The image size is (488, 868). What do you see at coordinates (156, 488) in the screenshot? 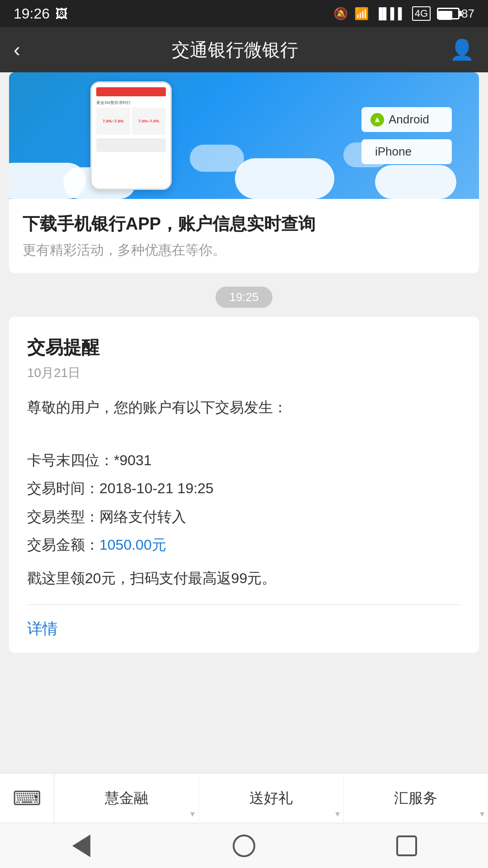
I see `transaction-time: 2018-10-21 19:25` at bounding box center [156, 488].